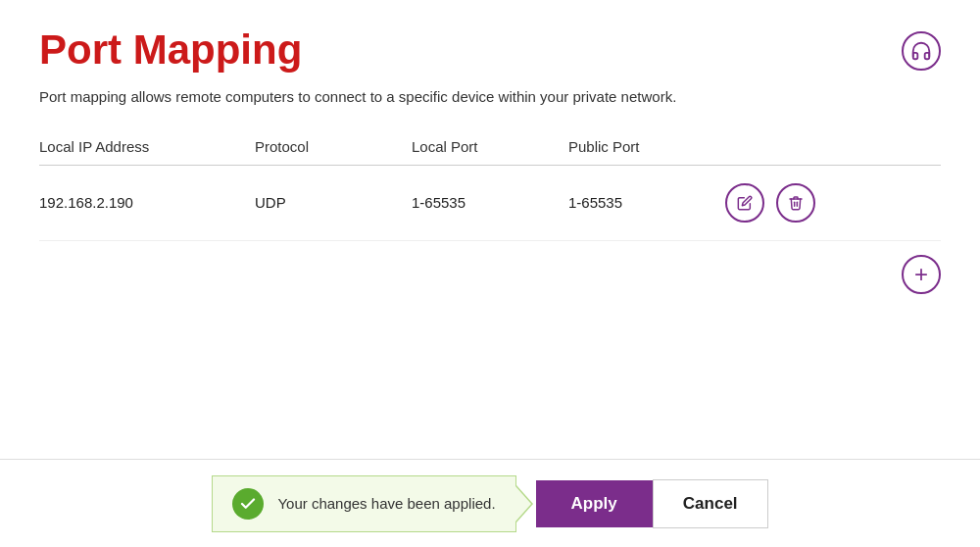 The image size is (980, 547). I want to click on page-description: Port mapping allows remote computers to …, so click(490, 98).